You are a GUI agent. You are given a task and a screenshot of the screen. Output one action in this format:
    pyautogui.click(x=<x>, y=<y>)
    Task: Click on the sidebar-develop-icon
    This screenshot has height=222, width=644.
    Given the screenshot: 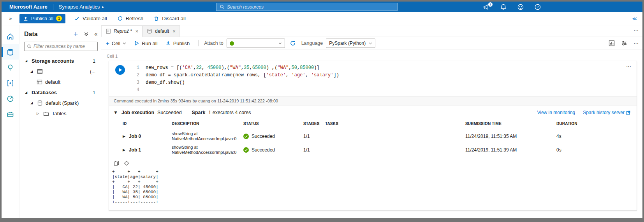 What is the action you would take?
    pyautogui.click(x=11, y=67)
    